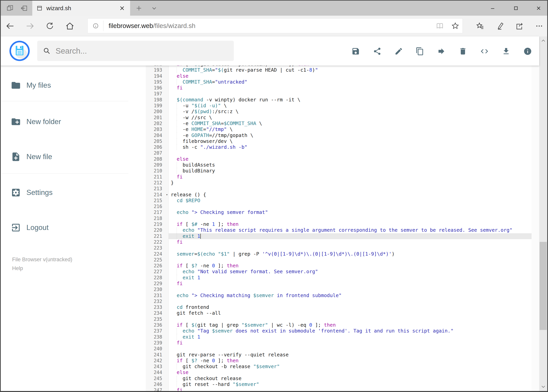  Describe the element at coordinates (339, 159) in the screenshot. I see `code-line: 208 else` at that location.